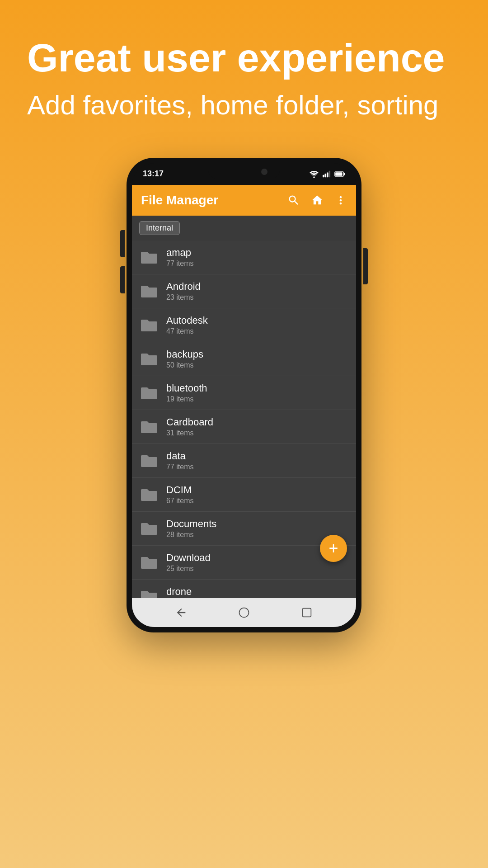 The width and height of the screenshot is (488, 868). What do you see at coordinates (244, 613) in the screenshot?
I see `home-button` at bounding box center [244, 613].